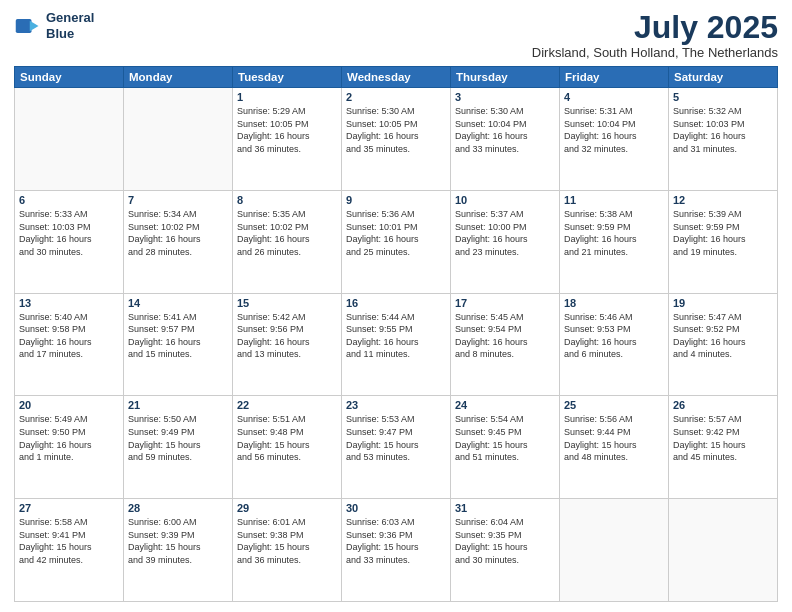 This screenshot has height=612, width=792. Describe the element at coordinates (287, 130) in the screenshot. I see `cell-info: Sunrise: 5:29 AM Sunset: 10:05 PM Daylig…` at that location.